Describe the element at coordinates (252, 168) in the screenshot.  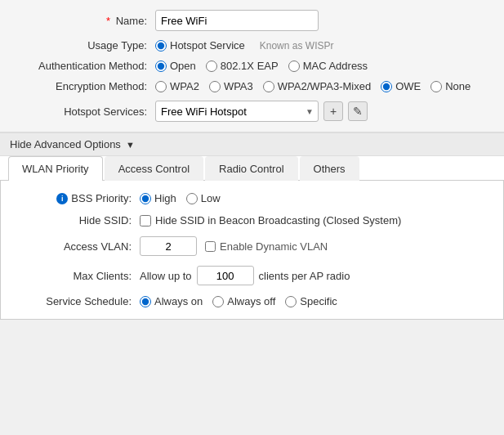
I see `tabs-container: WLAN Priority Access Control Radio Contr…` at that location.